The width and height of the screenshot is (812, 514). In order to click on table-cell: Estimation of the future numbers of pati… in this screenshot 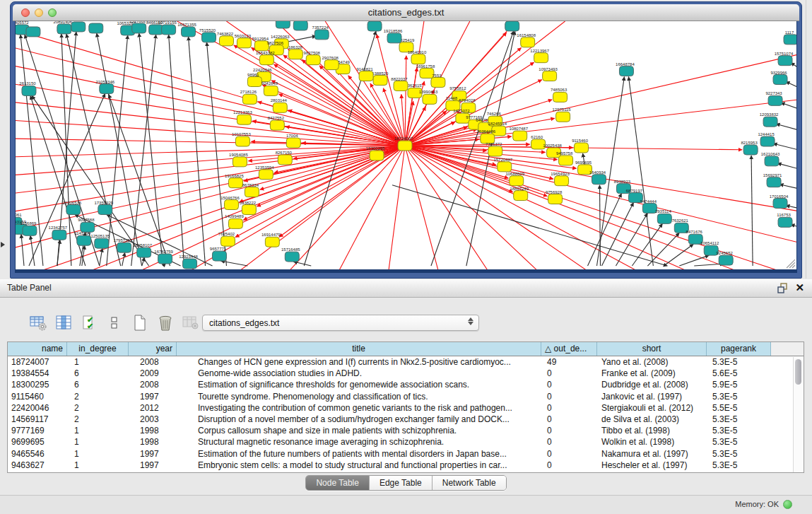, I will do `click(359, 454)`.